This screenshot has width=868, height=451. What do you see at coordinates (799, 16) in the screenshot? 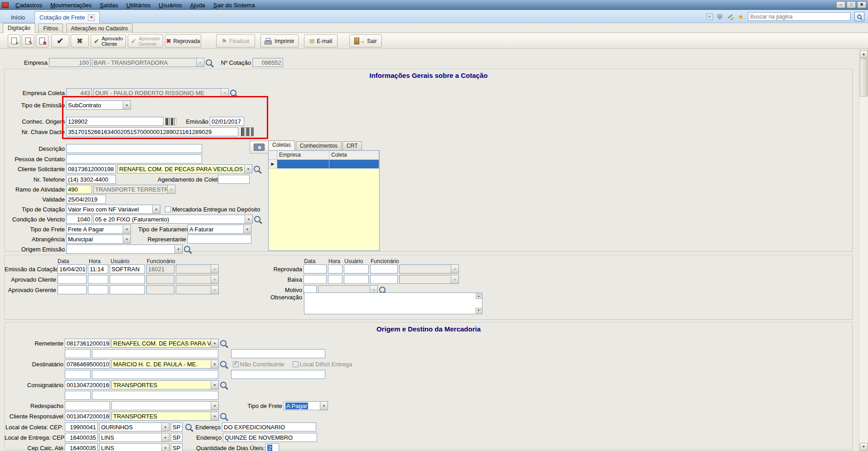
I see `search-input` at bounding box center [799, 16].